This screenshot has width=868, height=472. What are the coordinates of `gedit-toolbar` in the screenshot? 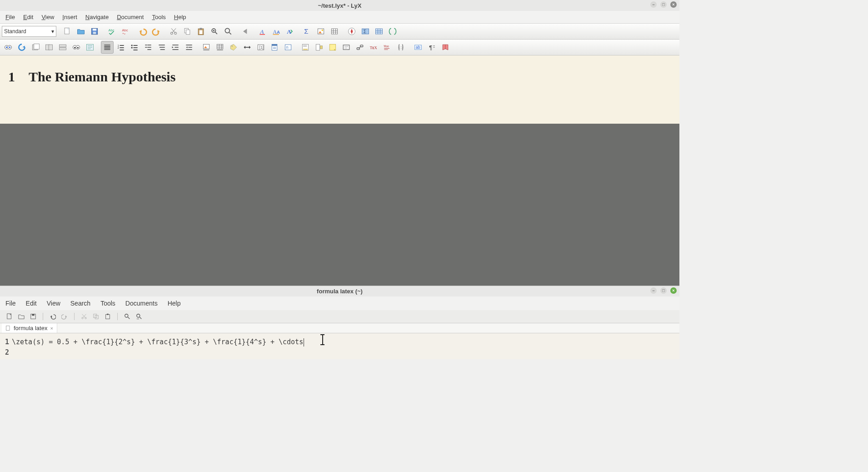 It's located at (340, 316).